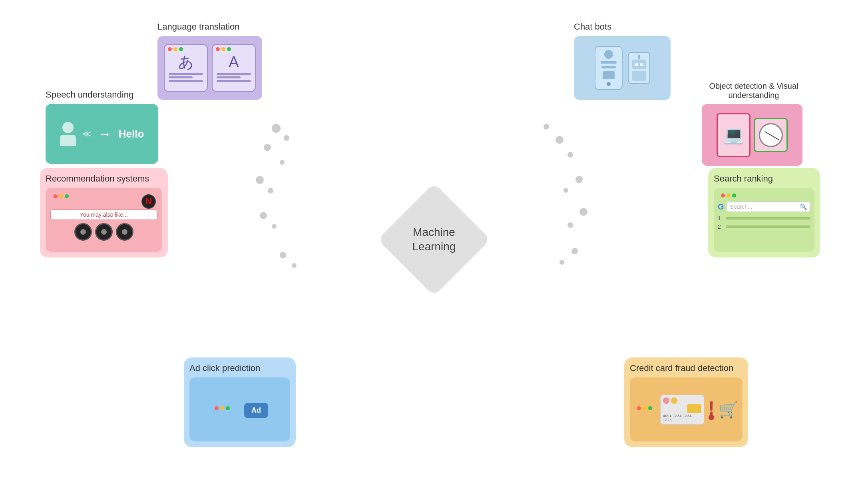  I want to click on clock-face, so click(771, 135).